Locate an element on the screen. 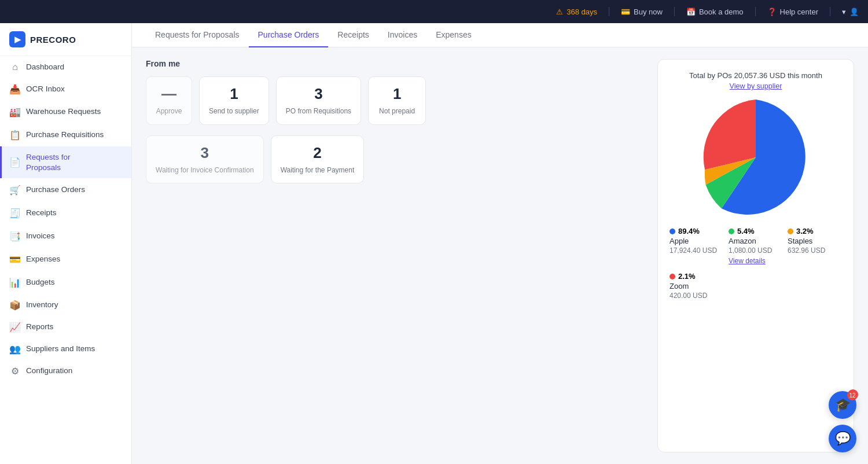 Image resolution: width=868 pixels, height=464 pixels. chart-title: Total by POs 20,057.36 USD this month is located at coordinates (756, 75).